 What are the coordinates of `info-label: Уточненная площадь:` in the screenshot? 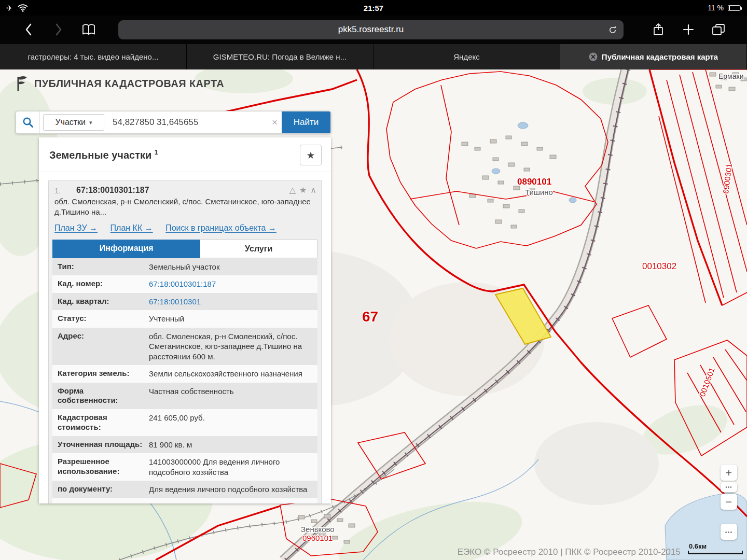 It's located at (100, 445).